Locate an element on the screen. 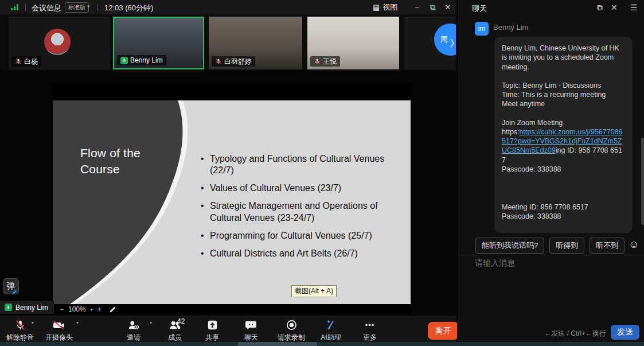 The image size is (644, 346). video-strip: 白杨 Benny Lim 白羽舒婷 is located at coordinates (228, 42).